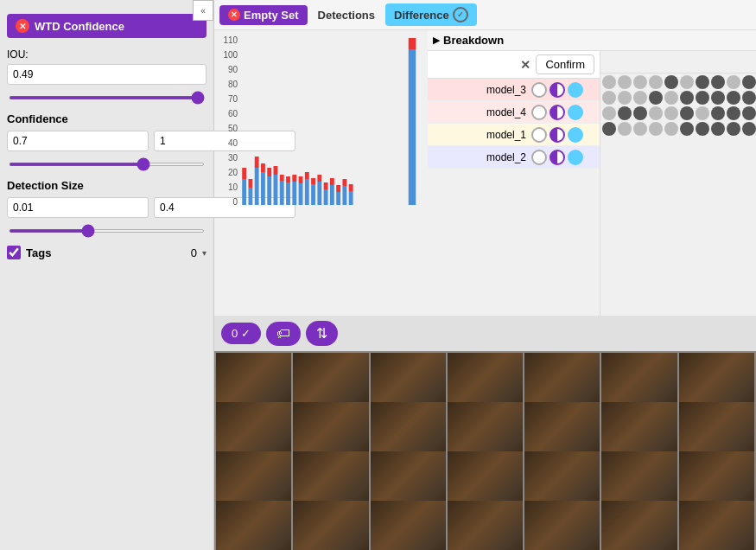 This screenshot has height=550, width=756. What do you see at coordinates (228, 114) in the screenshot?
I see `y-label-60: 60` at bounding box center [228, 114].